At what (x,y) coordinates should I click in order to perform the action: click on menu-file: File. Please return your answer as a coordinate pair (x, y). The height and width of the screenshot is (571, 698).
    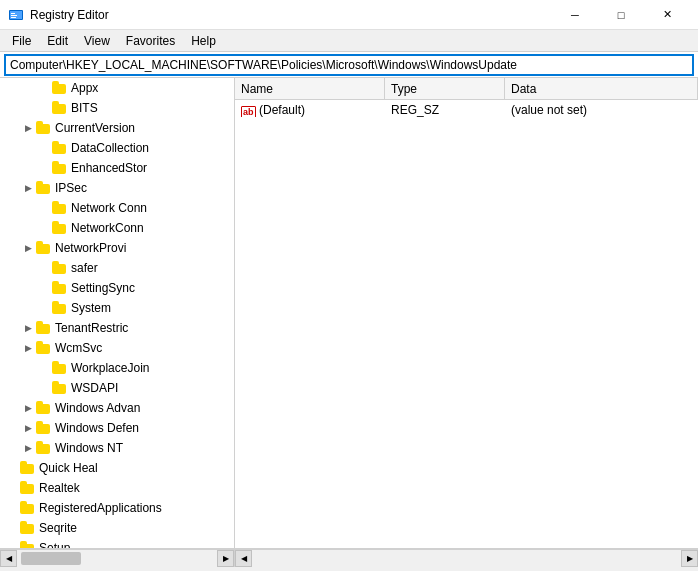
    Looking at the image, I should click on (22, 40).